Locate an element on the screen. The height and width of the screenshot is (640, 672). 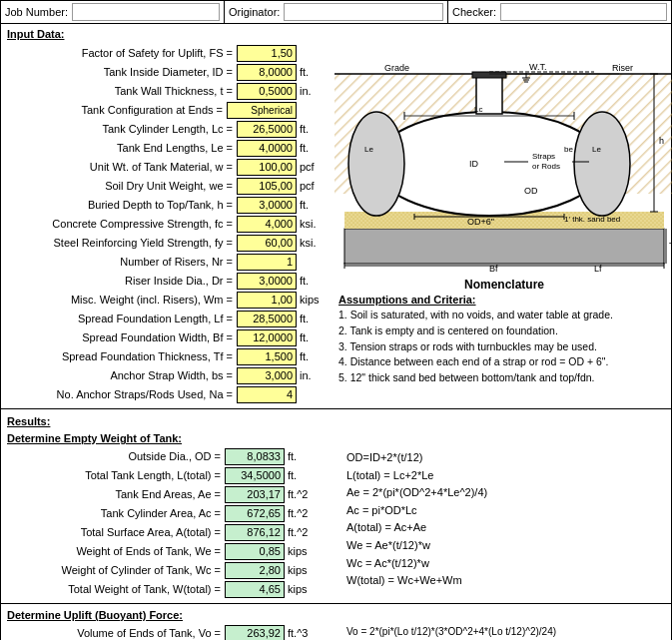
val-h: 3,0000 is located at coordinates (267, 206).